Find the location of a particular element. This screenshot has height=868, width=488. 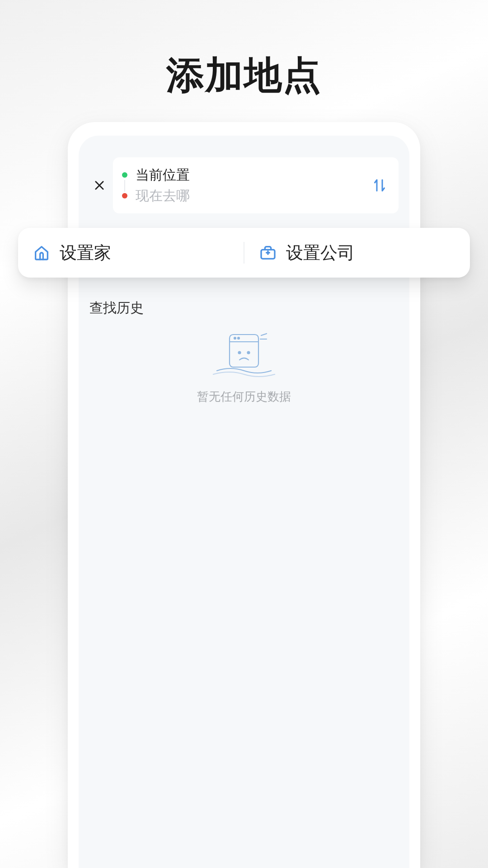

quickset-card: 设置家 设置公司 is located at coordinates (244, 253).